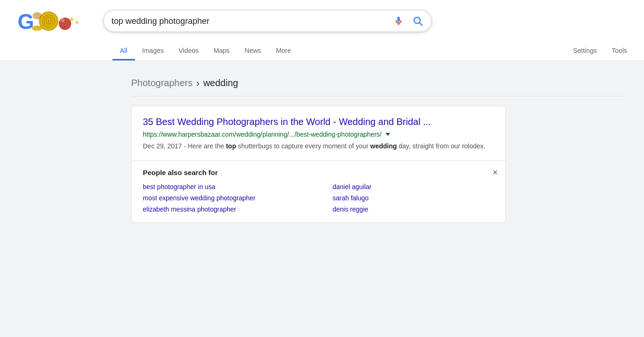 This screenshot has height=337, width=644. I want to click on result-main-content: 35 Best Wedding Photographers in the Wor…, so click(318, 133).